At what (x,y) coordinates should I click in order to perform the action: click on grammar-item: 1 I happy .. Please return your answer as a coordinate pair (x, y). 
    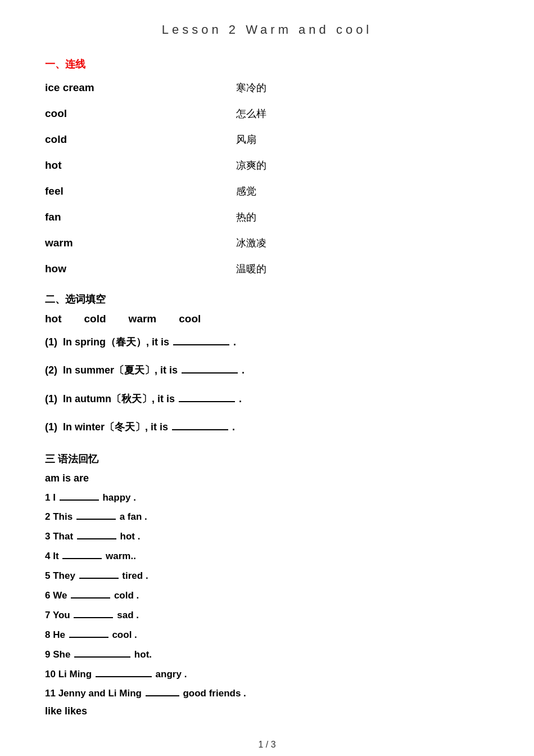
    Looking at the image, I should click on (267, 498).